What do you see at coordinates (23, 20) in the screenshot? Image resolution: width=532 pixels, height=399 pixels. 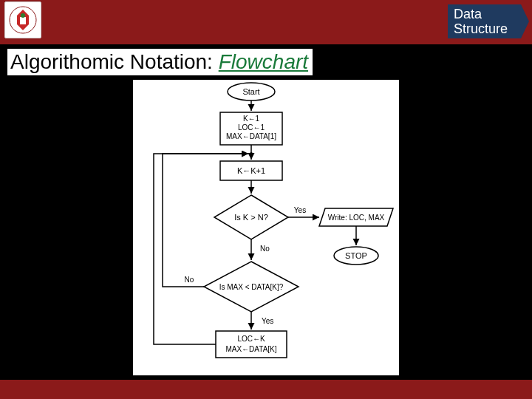 I see `university-logo` at bounding box center [23, 20].